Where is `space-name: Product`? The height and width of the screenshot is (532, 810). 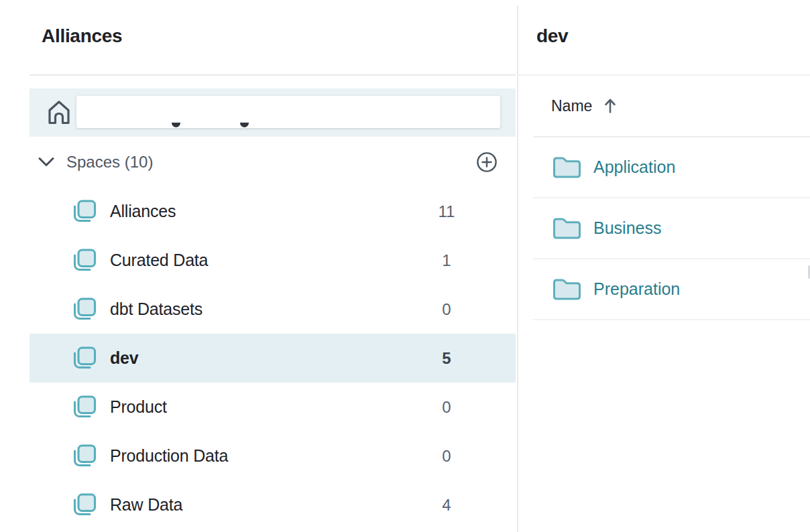
space-name: Product is located at coordinates (138, 407).